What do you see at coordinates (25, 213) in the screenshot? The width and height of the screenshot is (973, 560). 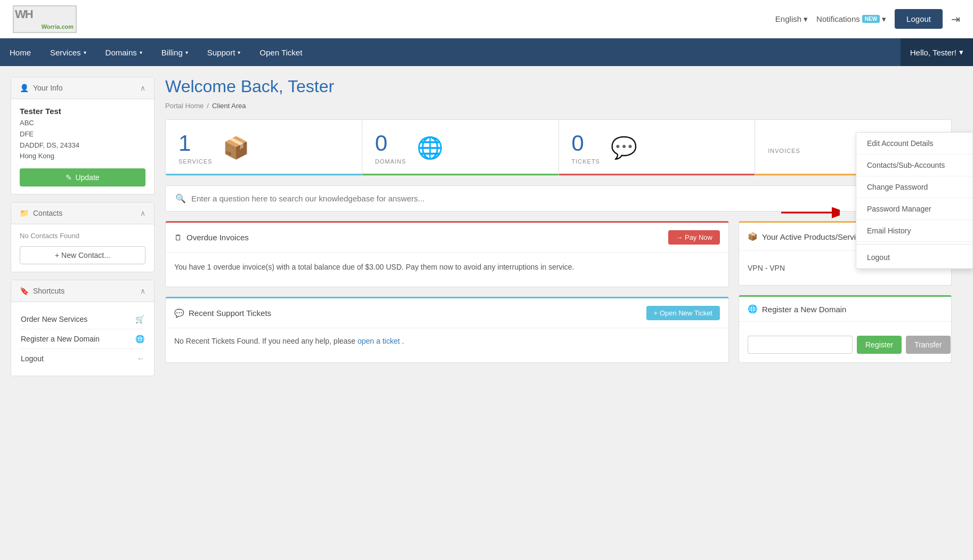 I see `folder-icon: 📁` at bounding box center [25, 213].